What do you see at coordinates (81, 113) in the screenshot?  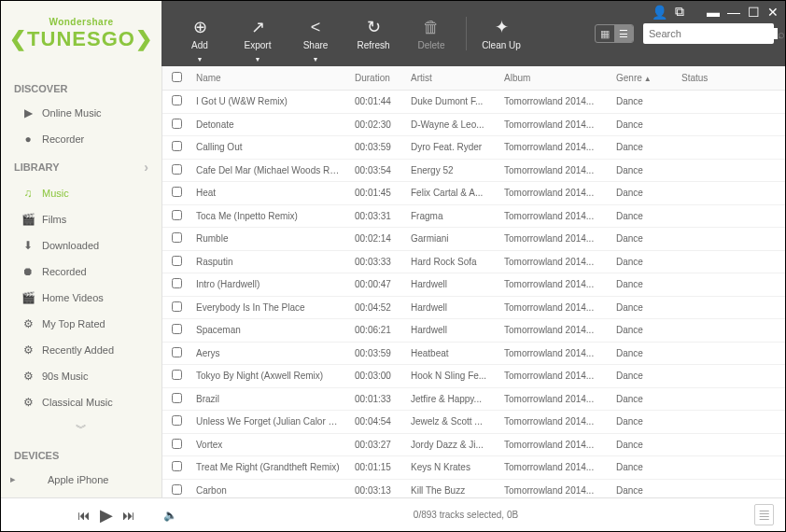 I see `sidebar-item-online-music: ▶Online Music` at bounding box center [81, 113].